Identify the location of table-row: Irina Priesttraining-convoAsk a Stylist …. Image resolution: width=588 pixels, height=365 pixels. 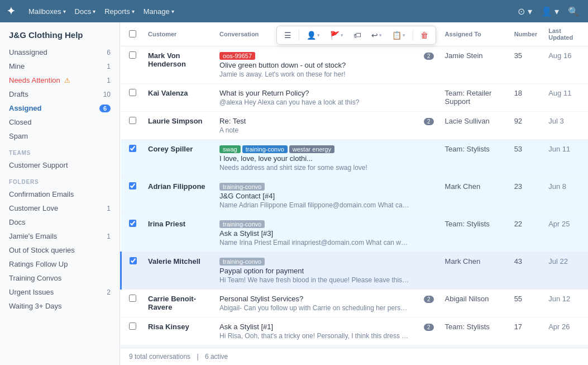
(355, 234).